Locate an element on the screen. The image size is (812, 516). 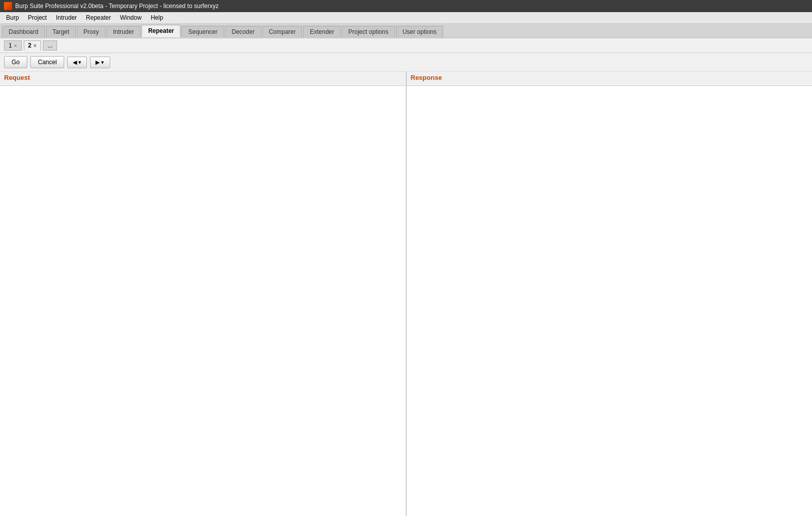
main-tab-dashboard: Dashboard is located at coordinates (23, 31).